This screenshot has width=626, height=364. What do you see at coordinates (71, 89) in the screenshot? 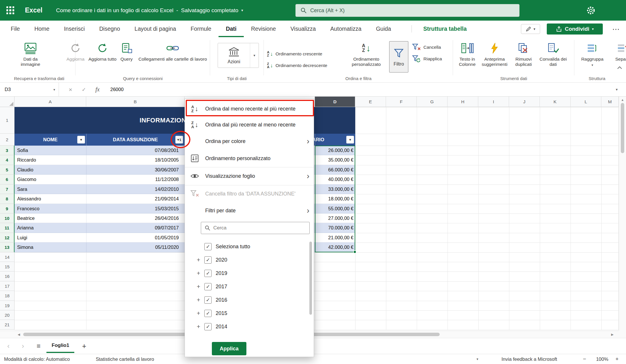
I see `cancel-entry-button: ×` at bounding box center [71, 89].